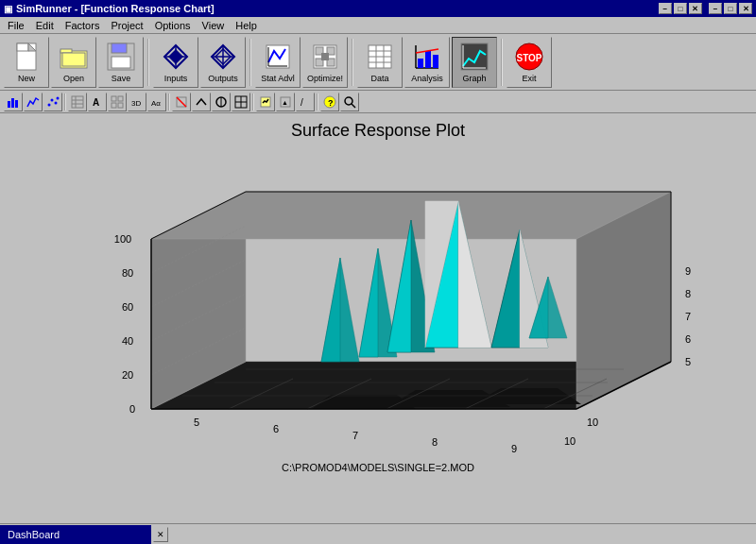 The height and width of the screenshot is (544, 756). What do you see at coordinates (121, 78) in the screenshot?
I see `save-label: Save` at bounding box center [121, 78].